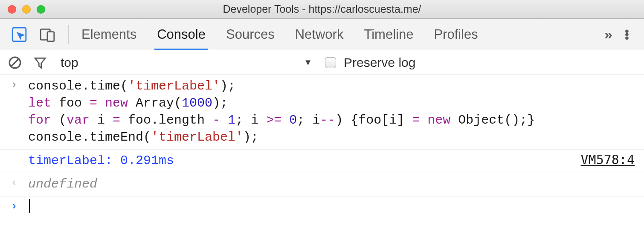 This screenshot has width=644, height=231. What do you see at coordinates (331, 63) in the screenshot?
I see `preserve-log-checkbox` at bounding box center [331, 63].